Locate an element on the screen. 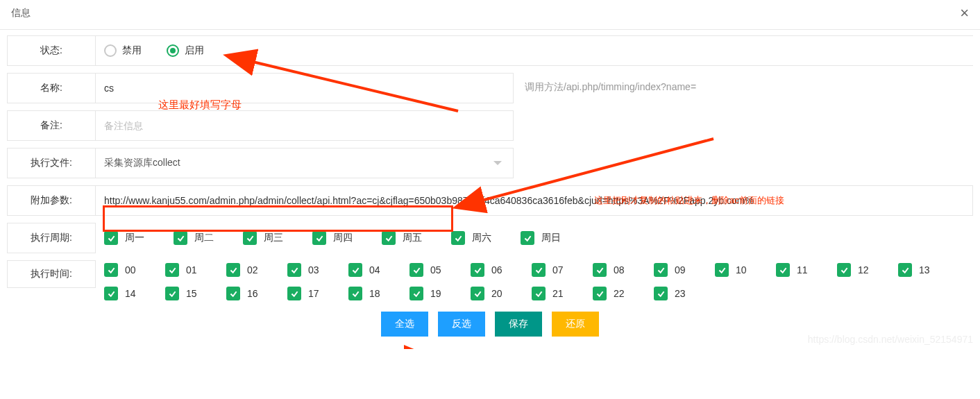 Image resolution: width=980 pixels, height=399 pixels. radio-circle-off is located at coordinates (110, 51).